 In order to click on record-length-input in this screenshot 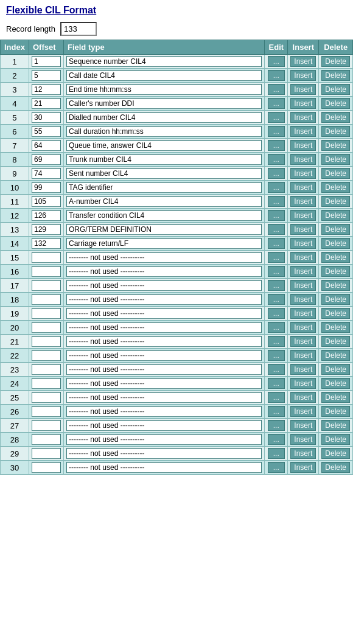, I will do `click(79, 29)`.